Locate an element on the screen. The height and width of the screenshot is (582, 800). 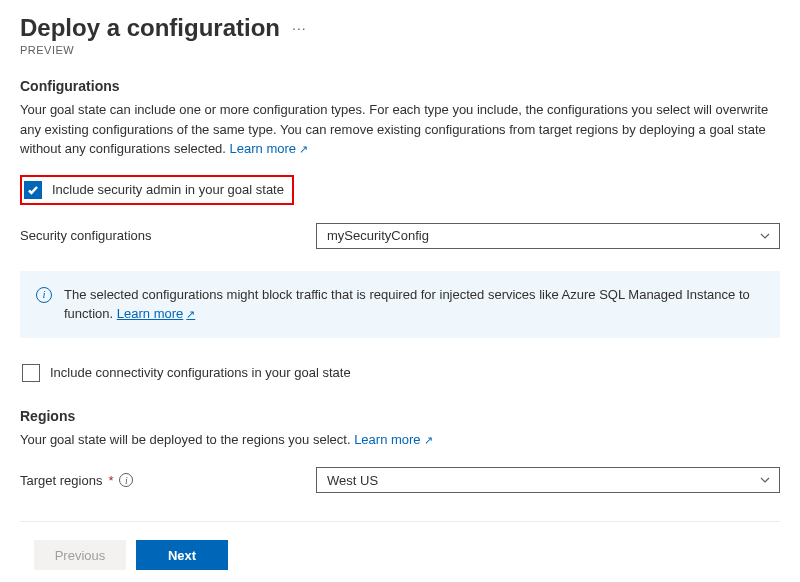
next-button: Next is located at coordinates (182, 555).